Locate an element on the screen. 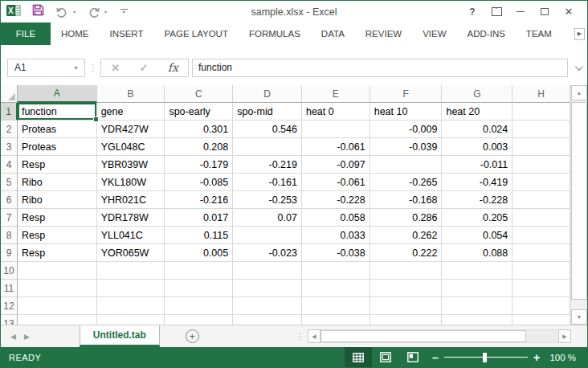 Image resolution: width=588 pixels, height=368 pixels. cell-H4 is located at coordinates (541, 165).